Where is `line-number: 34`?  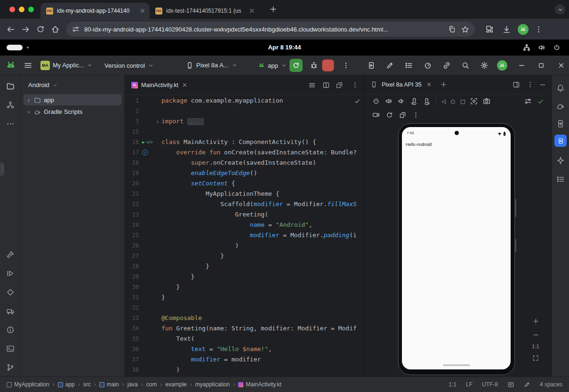 line-number: 34 is located at coordinates (132, 328).